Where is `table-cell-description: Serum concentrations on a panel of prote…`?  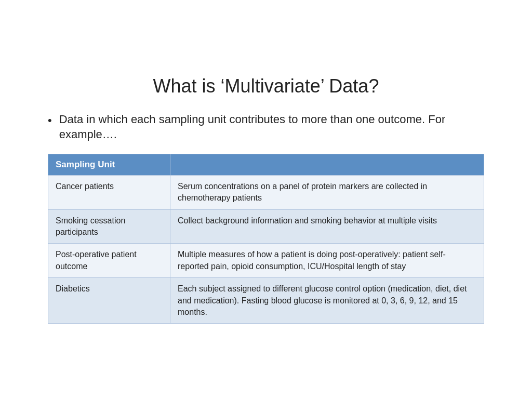 table-cell-description: Serum concentrations on a panel of prote… is located at coordinates (327, 192).